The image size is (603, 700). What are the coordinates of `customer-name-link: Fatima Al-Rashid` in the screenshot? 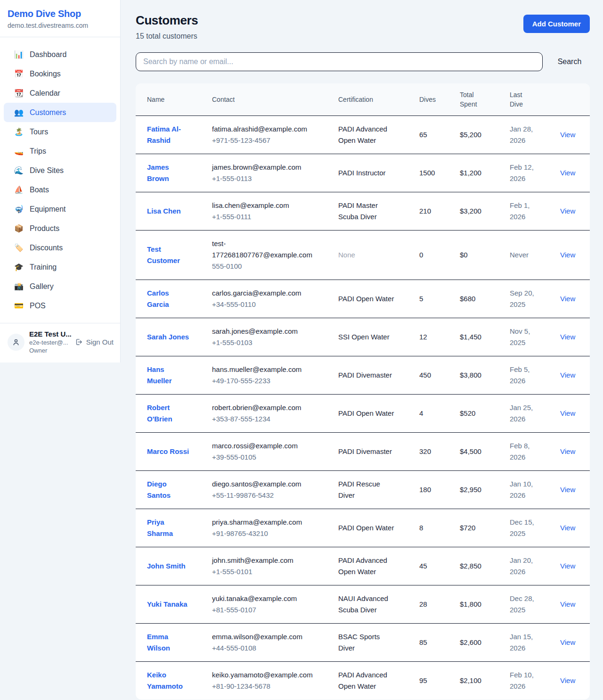 It's located at (169, 135).